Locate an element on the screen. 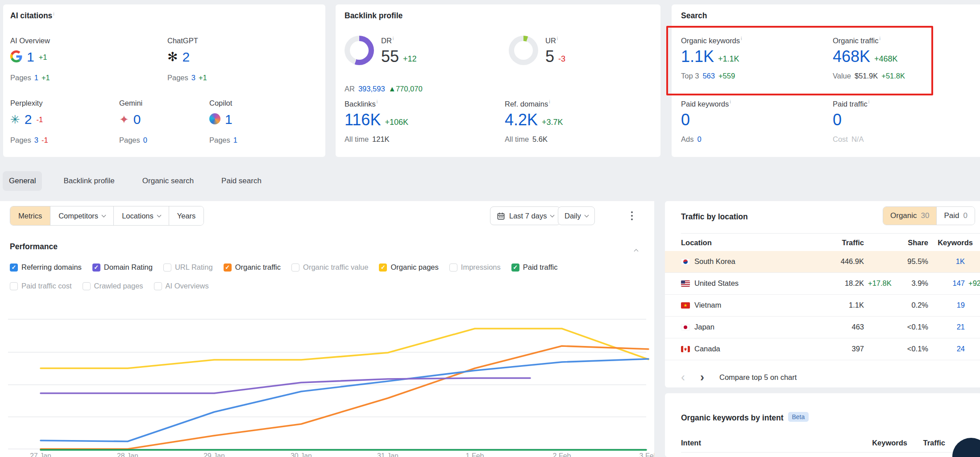 This screenshot has width=980, height=457. competitors-button: Competitors is located at coordinates (82, 216).